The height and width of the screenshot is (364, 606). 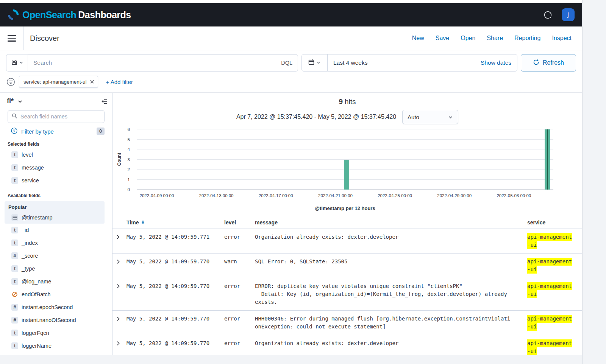 I want to click on table-row: May 5, 2022 @ 14:09:59.770errorERROR: du…, so click(x=347, y=294).